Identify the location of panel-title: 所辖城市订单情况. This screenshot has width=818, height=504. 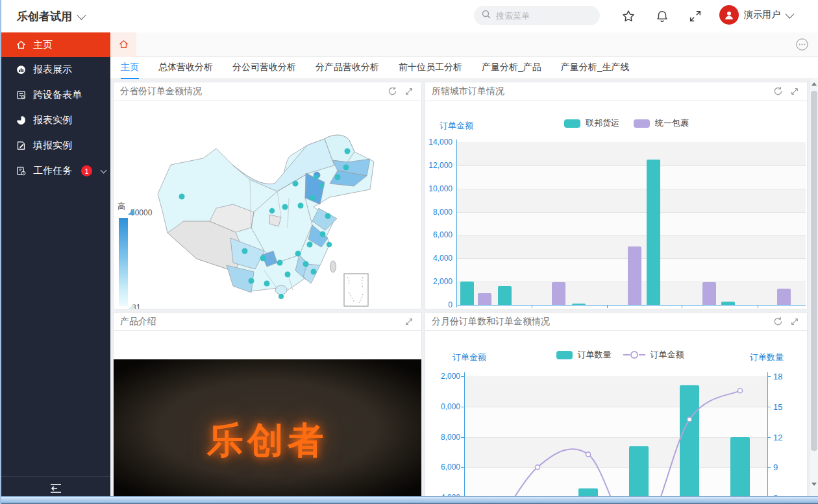
(599, 91).